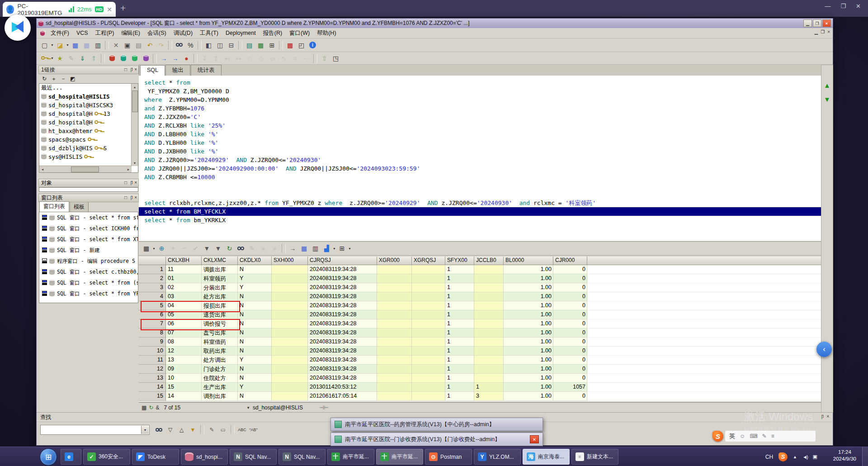 This screenshot has height=466, width=868. I want to click on remove-connection-icon: －, so click(63, 79).